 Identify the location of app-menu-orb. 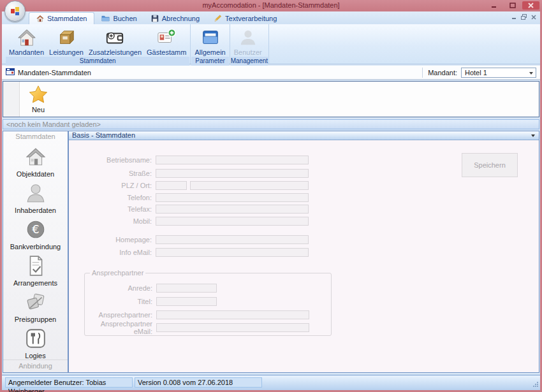
(15, 11).